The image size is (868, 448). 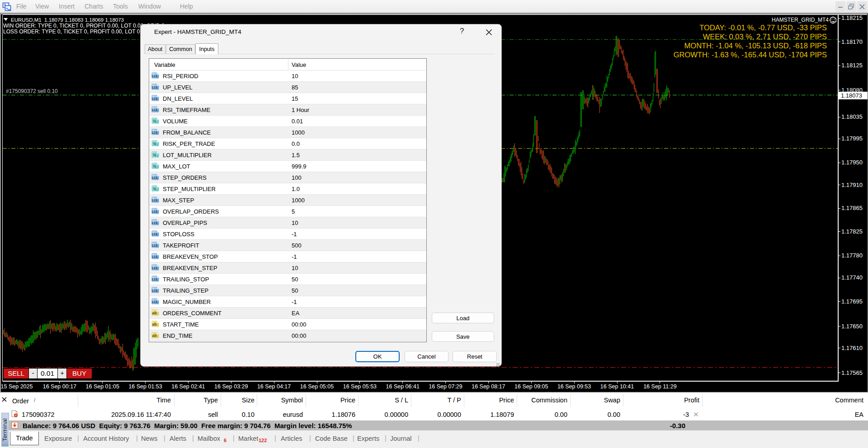 I want to click on svg-text: 1.17780, so click(x=852, y=256).